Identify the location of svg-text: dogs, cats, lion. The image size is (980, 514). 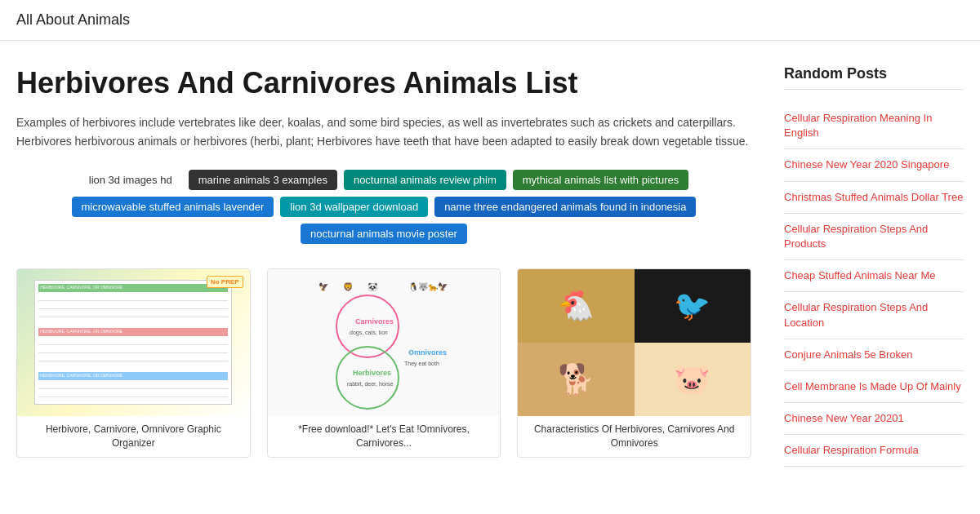
(369, 333).